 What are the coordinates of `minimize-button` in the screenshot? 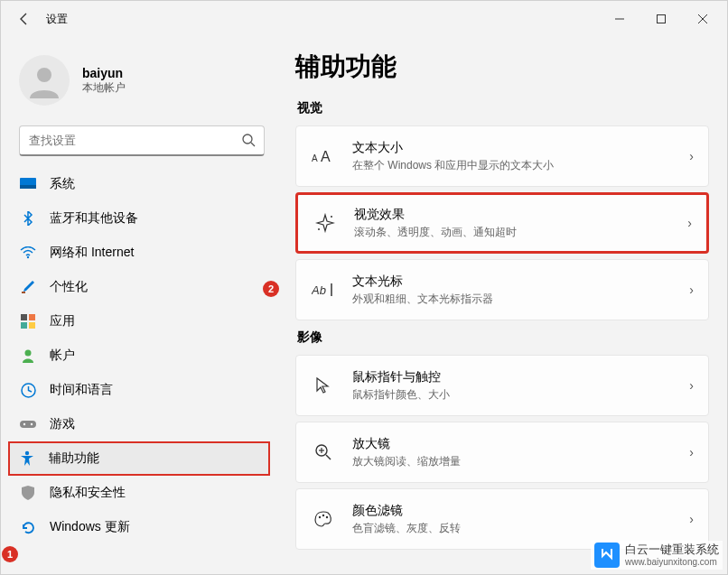 It's located at (620, 19).